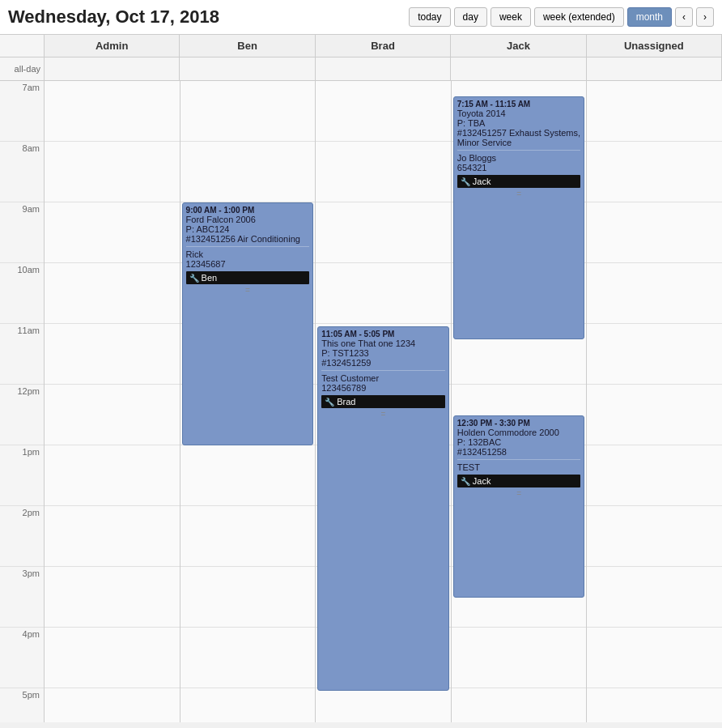 The width and height of the screenshot is (722, 728). Describe the element at coordinates (520, 423) in the screenshot. I see `event-time: 12:30 PM - 3:30 PM` at that location.